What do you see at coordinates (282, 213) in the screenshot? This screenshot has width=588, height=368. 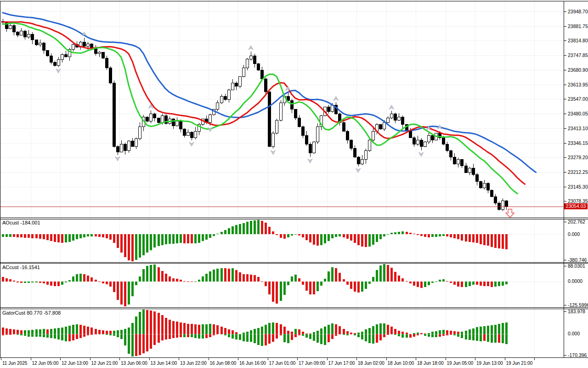 I see `current-price-line` at bounding box center [282, 213].